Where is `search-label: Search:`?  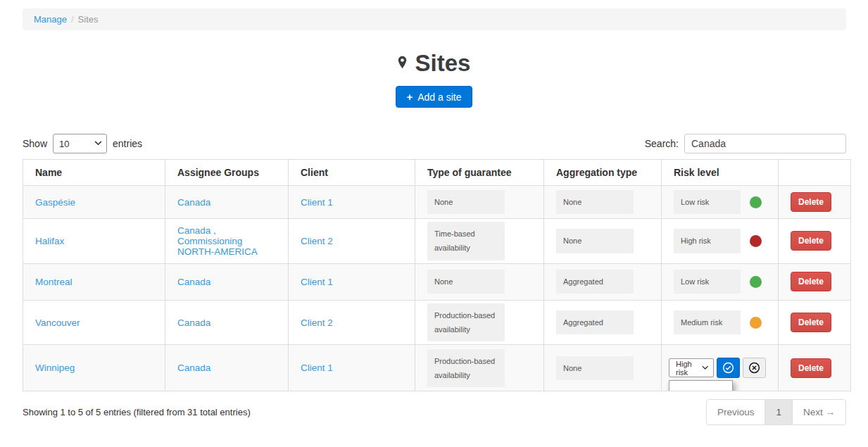 search-label: Search: is located at coordinates (662, 144).